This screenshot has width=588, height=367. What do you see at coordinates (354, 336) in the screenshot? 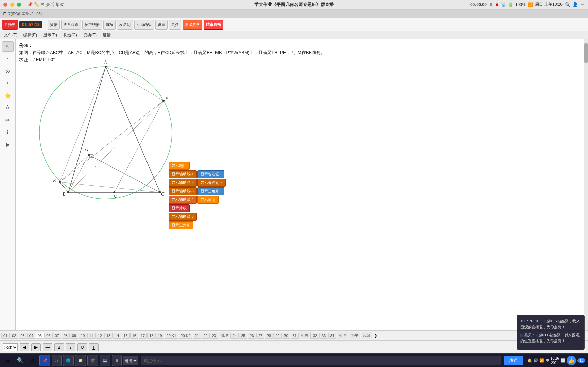
I see `page-tab-plane: 面平` at bounding box center [354, 336].